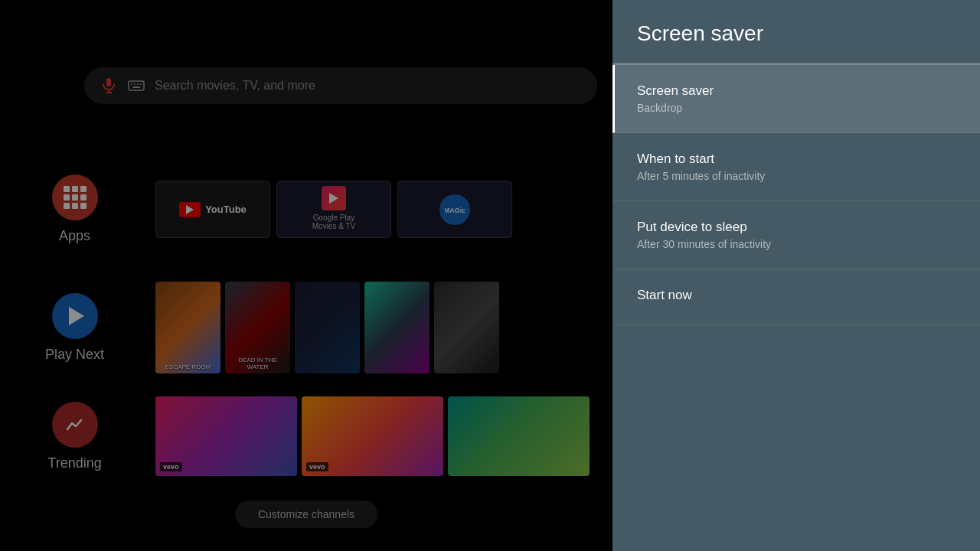 The height and width of the screenshot is (551, 980). What do you see at coordinates (257, 364) in the screenshot?
I see `movie-title-2: DEAD IN THE WATER` at bounding box center [257, 364].